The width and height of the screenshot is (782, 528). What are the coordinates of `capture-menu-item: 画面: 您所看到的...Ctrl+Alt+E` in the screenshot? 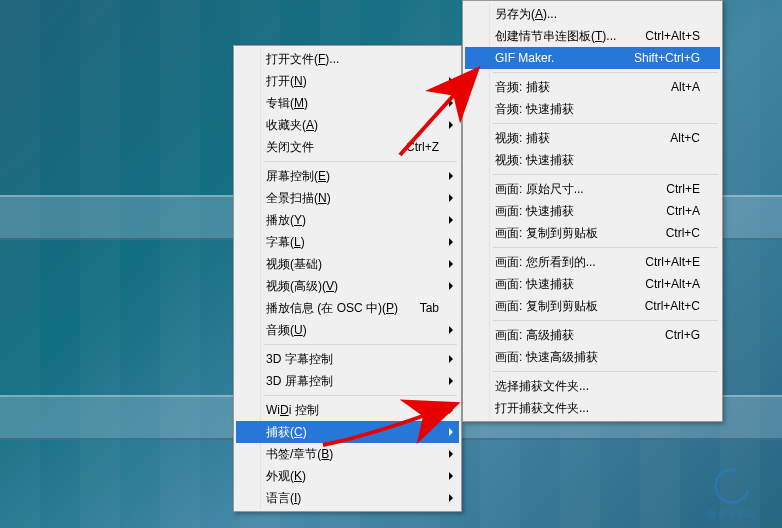 It's located at (592, 262).